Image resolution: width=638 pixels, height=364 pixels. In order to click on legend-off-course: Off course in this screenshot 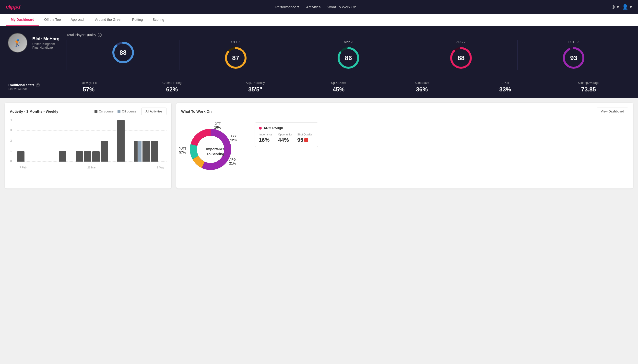, I will do `click(127, 112)`.